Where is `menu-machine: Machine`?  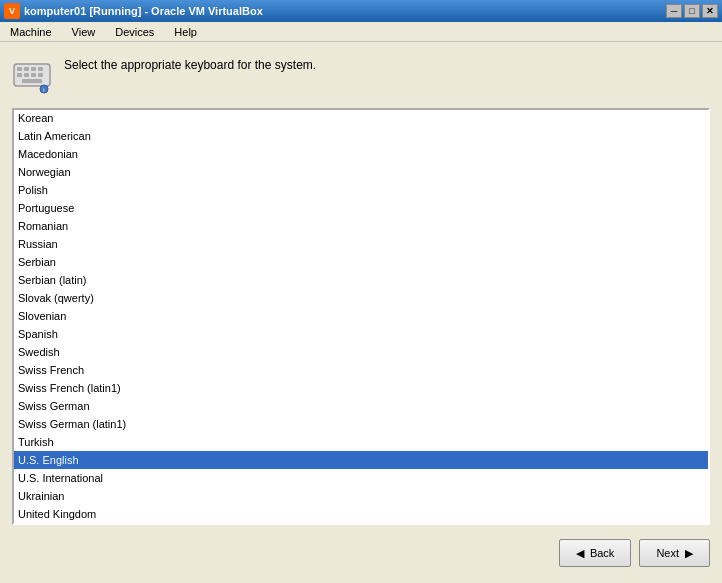
menu-machine: Machine is located at coordinates (31, 32).